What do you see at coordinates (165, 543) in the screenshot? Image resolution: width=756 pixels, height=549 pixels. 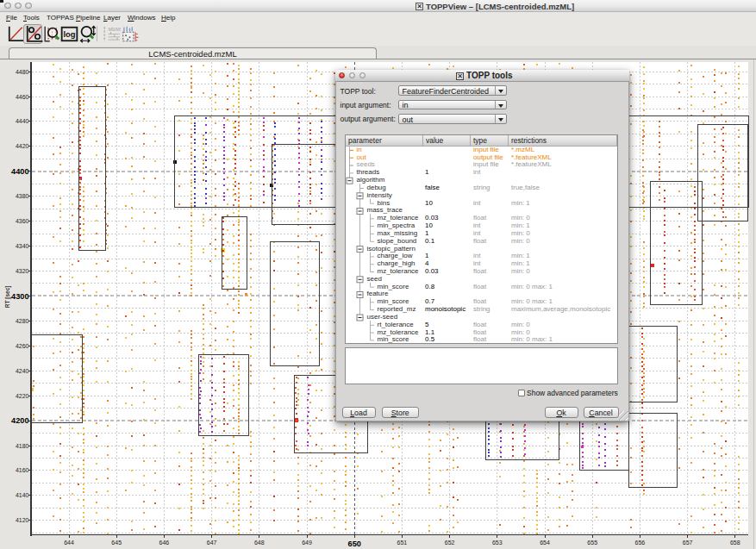 I see `svg-text: 646` at bounding box center [165, 543].